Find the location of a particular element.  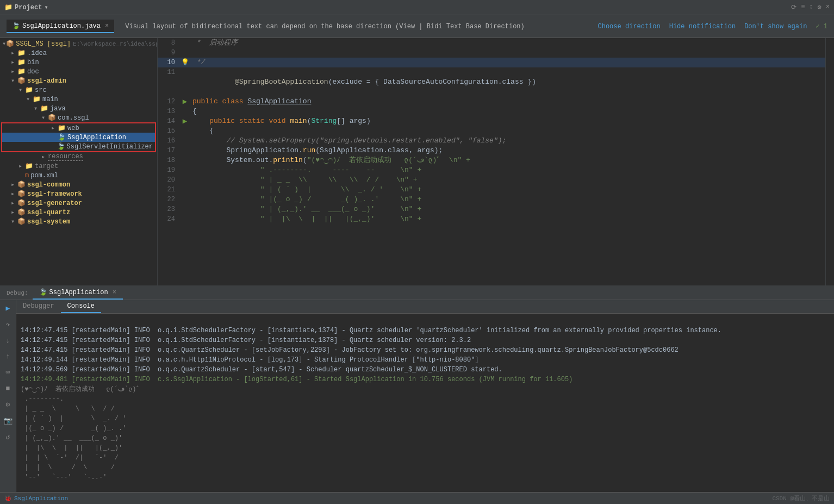

sidebar-item-idea: ▸ 📁 .idea is located at coordinates (78, 53).